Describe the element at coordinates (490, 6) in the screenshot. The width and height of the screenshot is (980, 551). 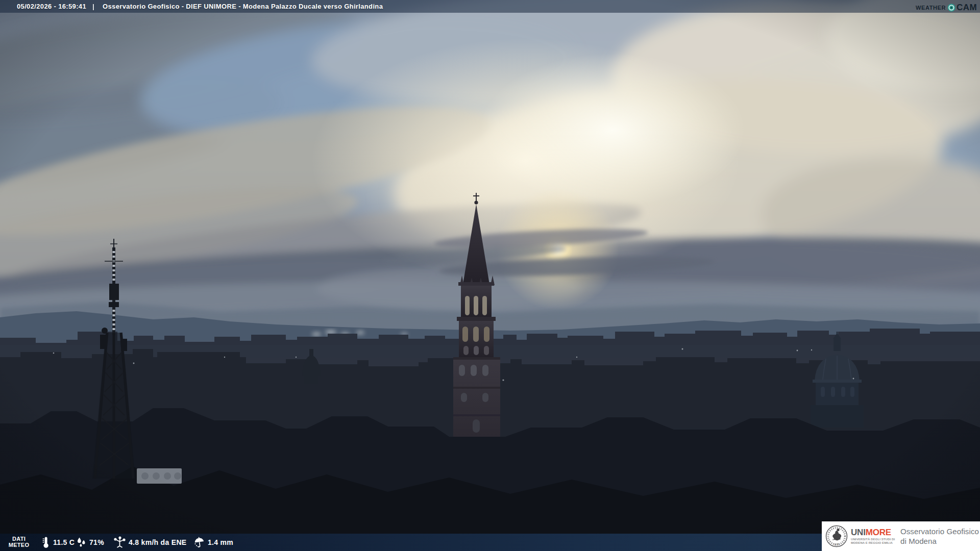
I see `overlay-top-bar: 05/02/2026 - 16:59:41 | Osservatorio Geo…` at that location.